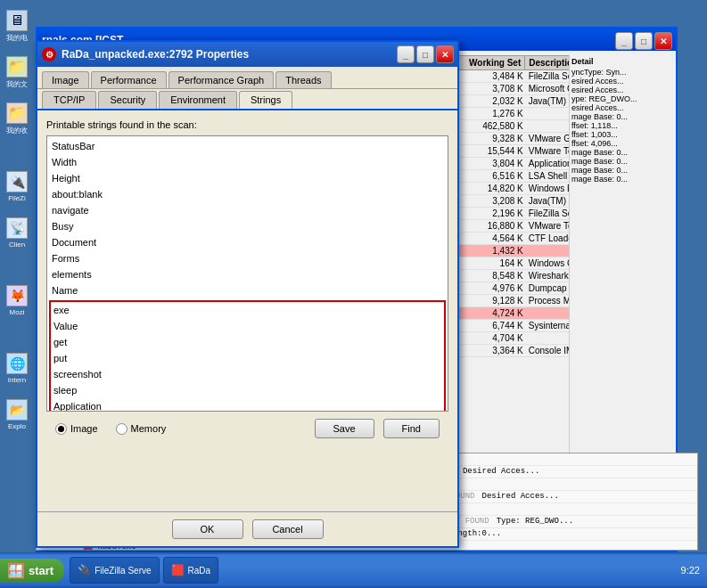 The height and width of the screenshot is (588, 707). I want to click on list-item: Width, so click(248, 162).